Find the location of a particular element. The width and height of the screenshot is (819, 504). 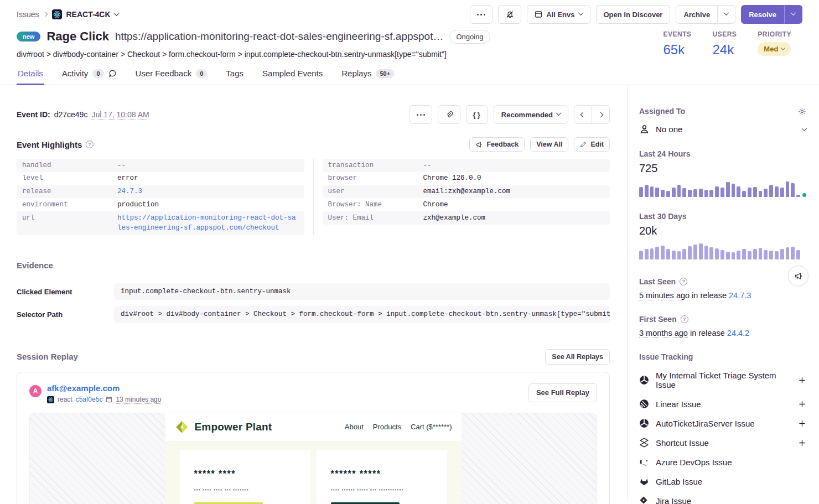

url-link: https://application-monitoring-react-dot… is located at coordinates (208, 224).